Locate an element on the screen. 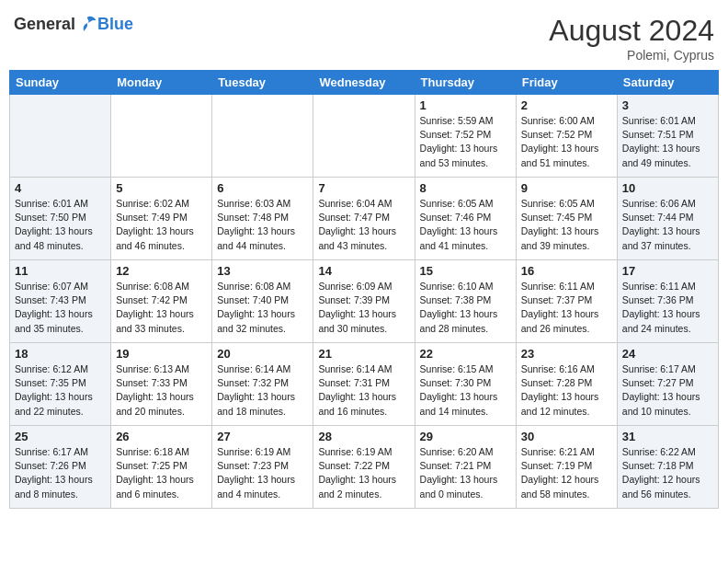 This screenshot has width=728, height=563. day-number: 13 is located at coordinates (263, 270).